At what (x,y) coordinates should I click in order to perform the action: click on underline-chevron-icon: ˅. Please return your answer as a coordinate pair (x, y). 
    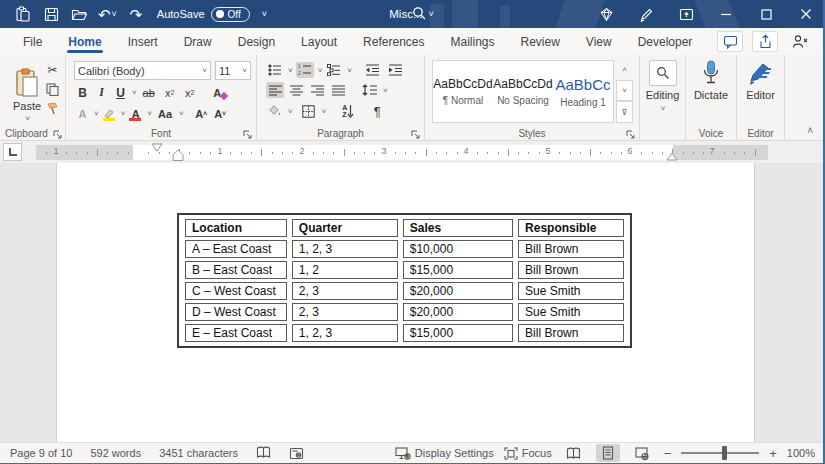
    Looking at the image, I should click on (134, 92).